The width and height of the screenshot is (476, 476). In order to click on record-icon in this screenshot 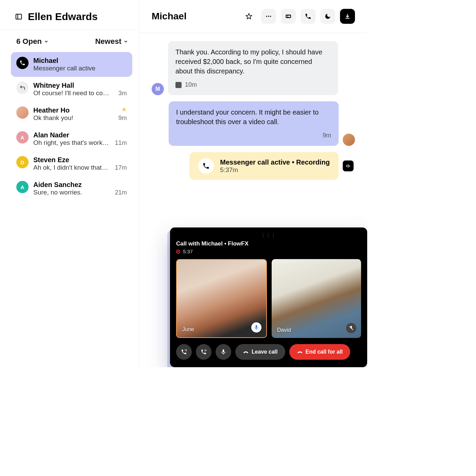, I will do `click(178, 252)`.